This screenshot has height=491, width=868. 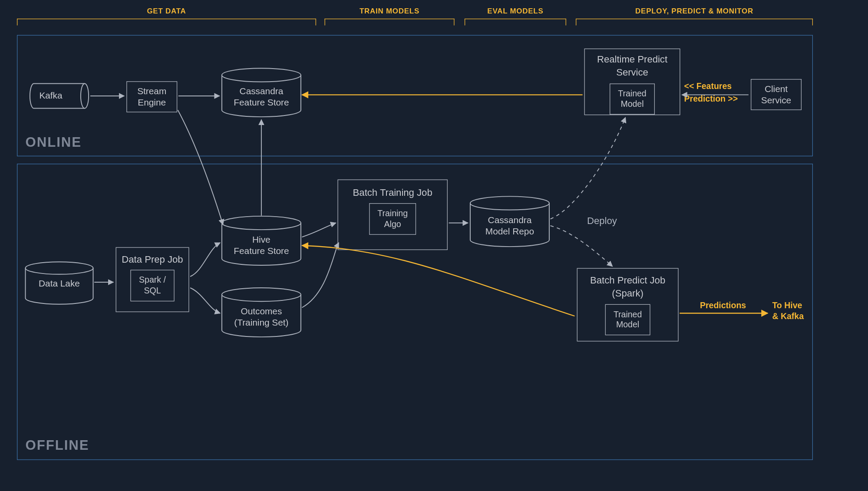 I want to click on hive-fs-l2: Feature Store, so click(x=261, y=251).